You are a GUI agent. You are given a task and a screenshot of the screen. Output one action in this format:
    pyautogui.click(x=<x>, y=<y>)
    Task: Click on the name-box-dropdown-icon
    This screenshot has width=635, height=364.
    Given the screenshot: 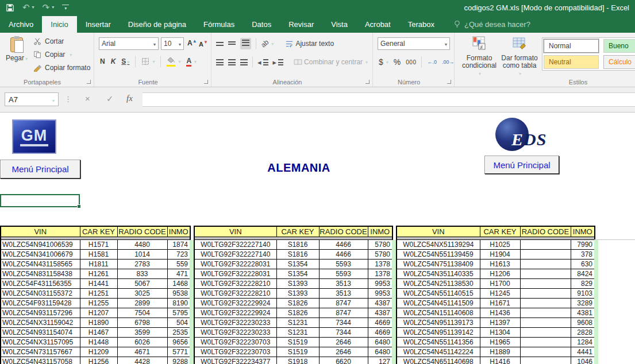 What is the action you would take?
    pyautogui.click(x=53, y=100)
    